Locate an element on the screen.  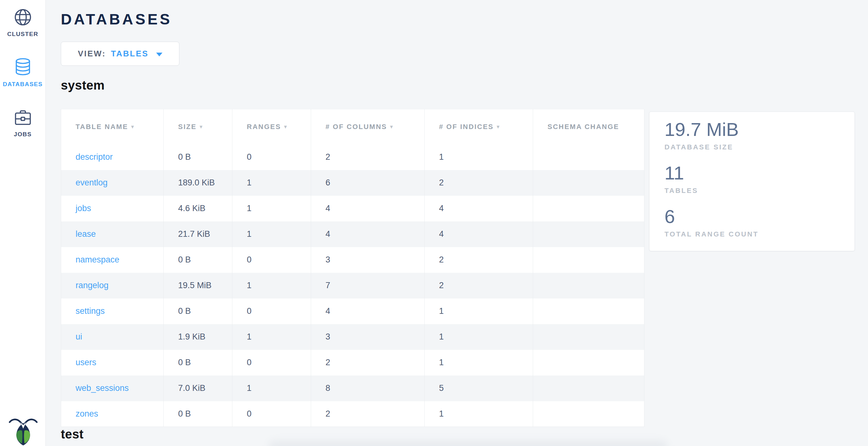
column-header-indices: # OF INDICES▾ is located at coordinates (479, 127).